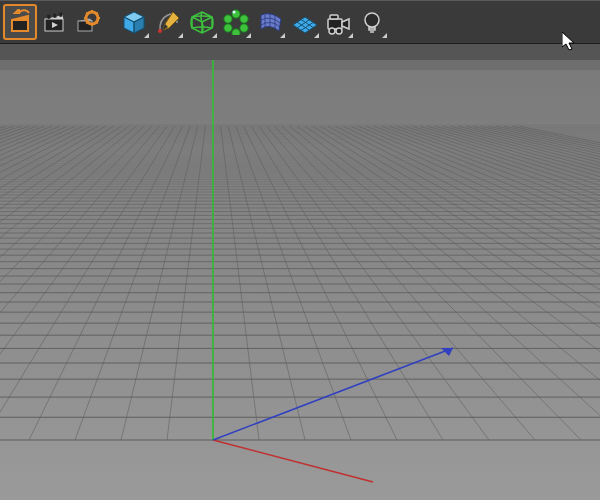  I want to click on cube-primitive-button, so click(134, 22).